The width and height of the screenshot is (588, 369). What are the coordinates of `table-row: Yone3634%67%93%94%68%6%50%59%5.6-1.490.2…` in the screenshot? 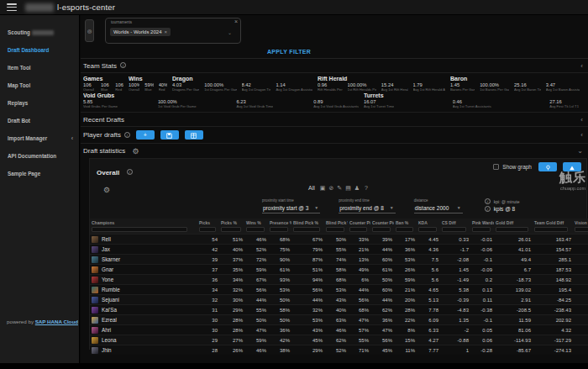 It's located at (339, 280).